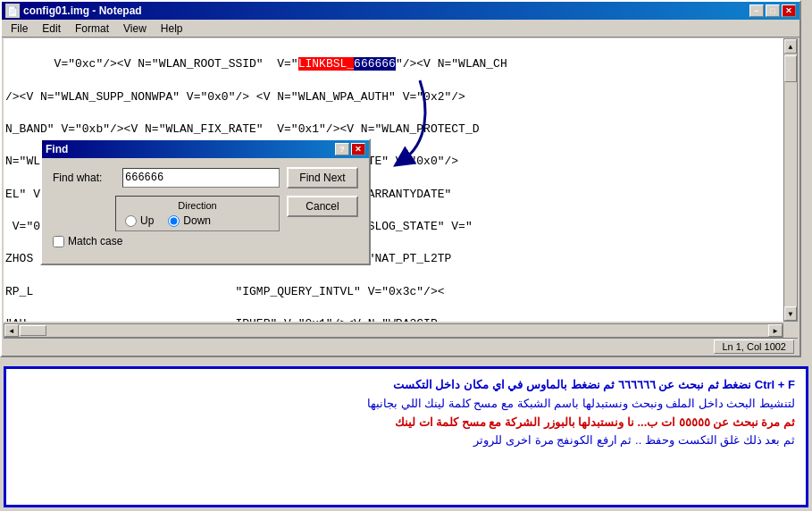  I want to click on find-title-bar: Find ? ✕, so click(205, 149).